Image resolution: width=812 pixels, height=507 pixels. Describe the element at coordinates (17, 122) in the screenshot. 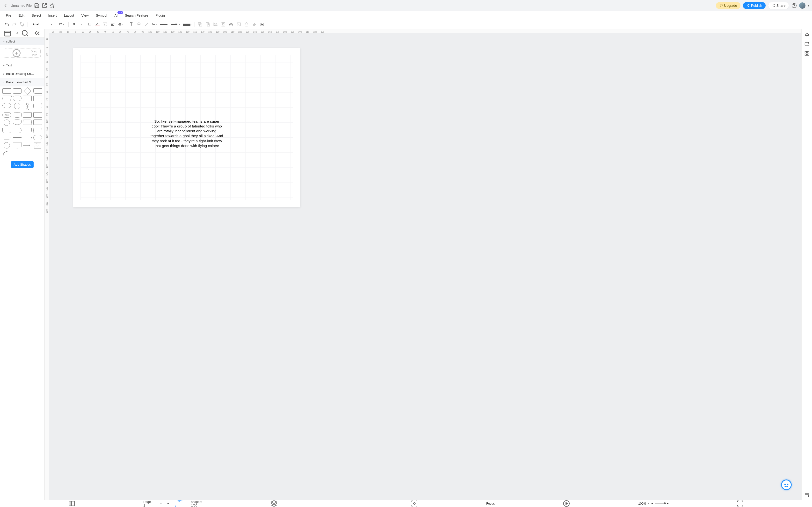

I see `shape-manop` at that location.